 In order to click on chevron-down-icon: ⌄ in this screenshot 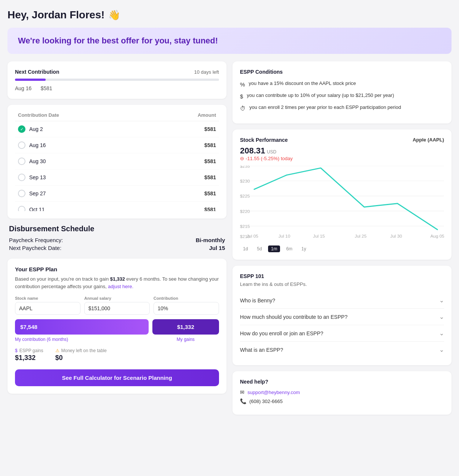, I will do `click(442, 350)`.